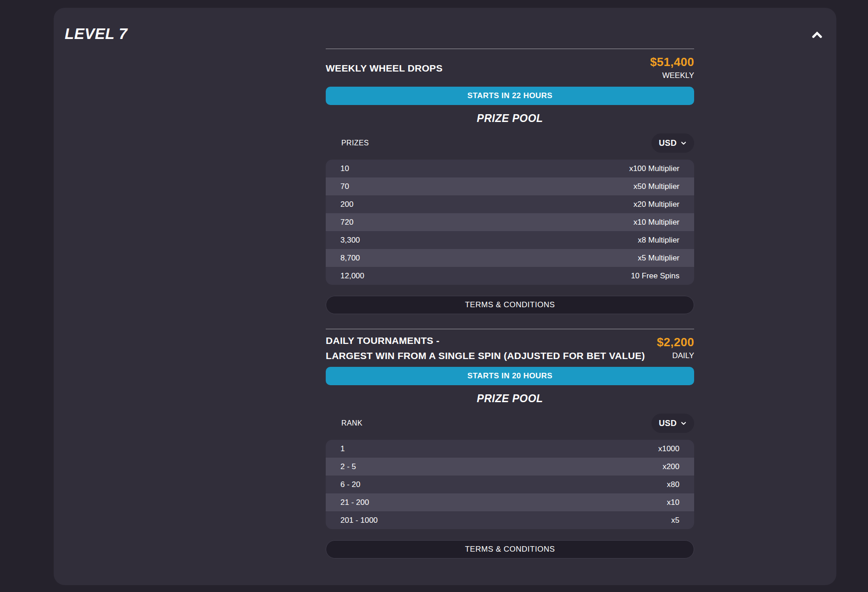 This screenshot has height=592, width=868. Describe the element at coordinates (359, 520) in the screenshot. I see `row-rank: 201 - 1000` at that location.